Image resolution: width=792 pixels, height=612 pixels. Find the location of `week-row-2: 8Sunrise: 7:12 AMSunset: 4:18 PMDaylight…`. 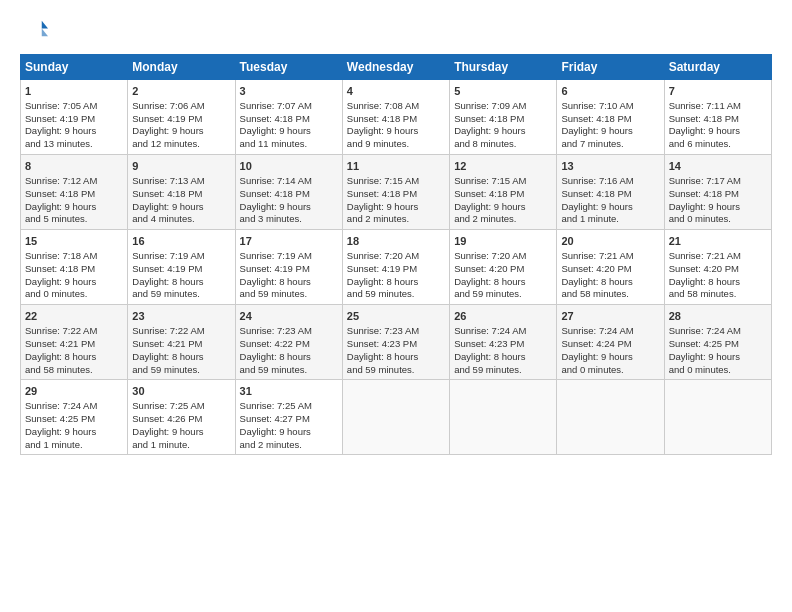

week-row-2: 8Sunrise: 7:12 AMSunset: 4:18 PMDaylight… is located at coordinates (396, 192).